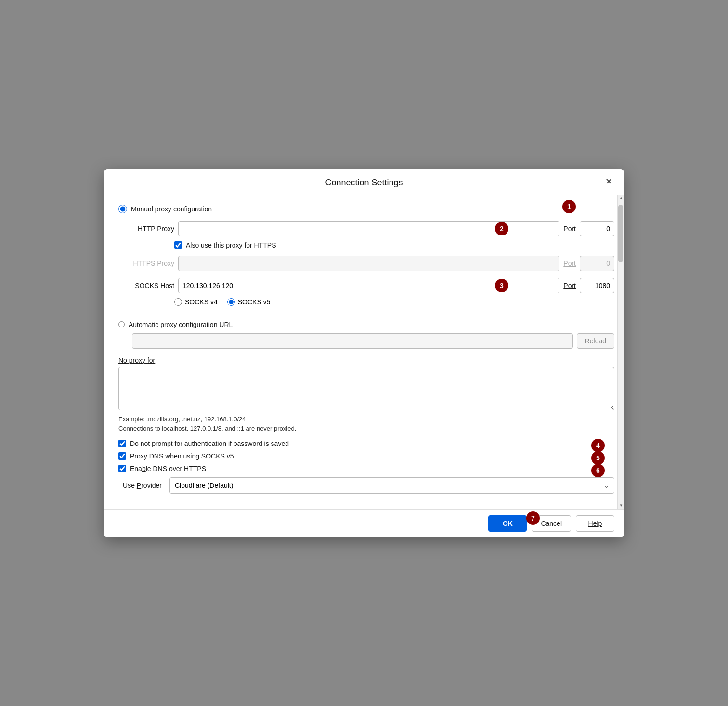  What do you see at coordinates (366, 467) in the screenshot?
I see `bottom-checkboxes: Do not prompt for authentication if pass…` at bounding box center [366, 467].